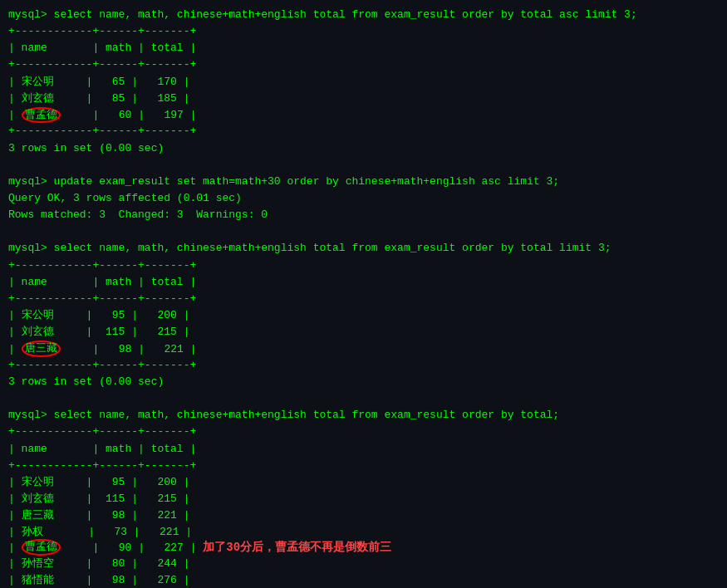  What do you see at coordinates (364, 449) in the screenshot?
I see `table-header-4: | name | math | total |` at bounding box center [364, 449].